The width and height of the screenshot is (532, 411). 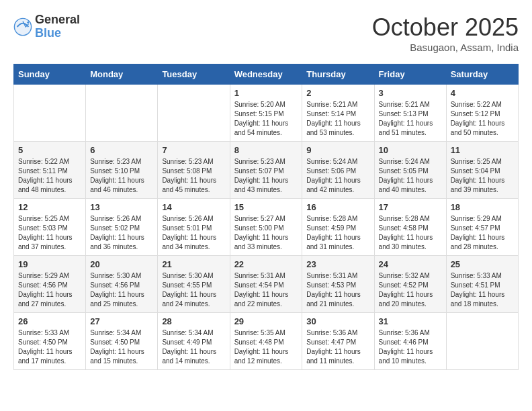 What do you see at coordinates (339, 341) in the screenshot?
I see `calendar-cell: 30Sunrise: 5:36 AM Sunset: 4:47 PM Dayli…` at bounding box center [339, 341].